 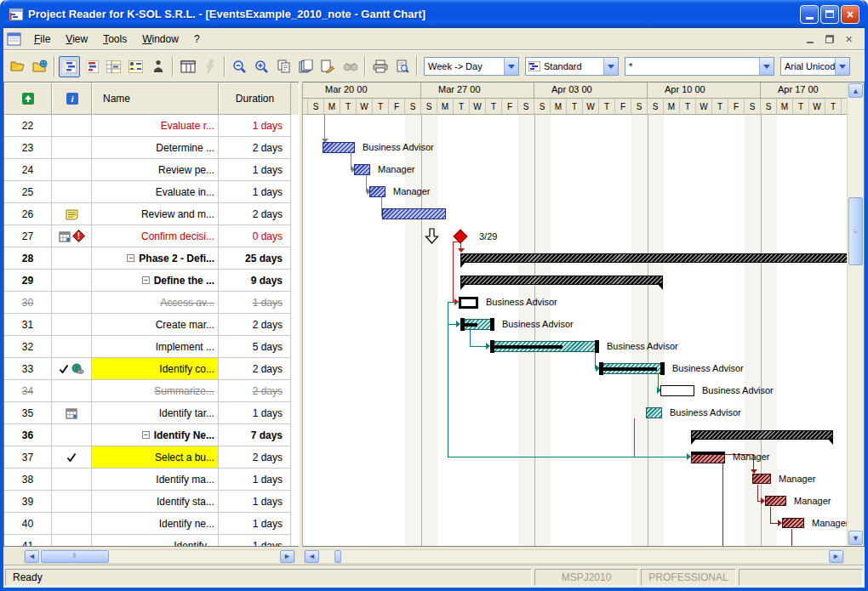 I want to click on mdi-close-button: ×, so click(x=849, y=39).